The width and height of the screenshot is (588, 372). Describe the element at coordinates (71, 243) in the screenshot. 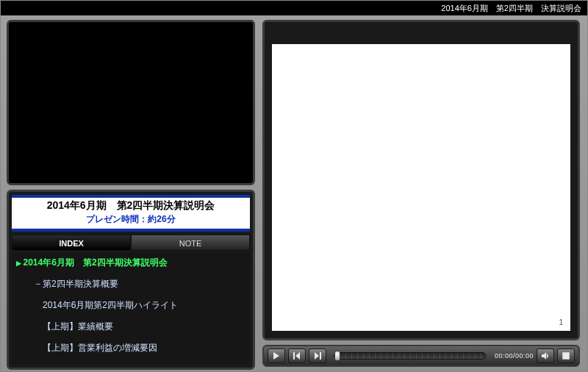

I see `tab-index: INDEX` at that location.